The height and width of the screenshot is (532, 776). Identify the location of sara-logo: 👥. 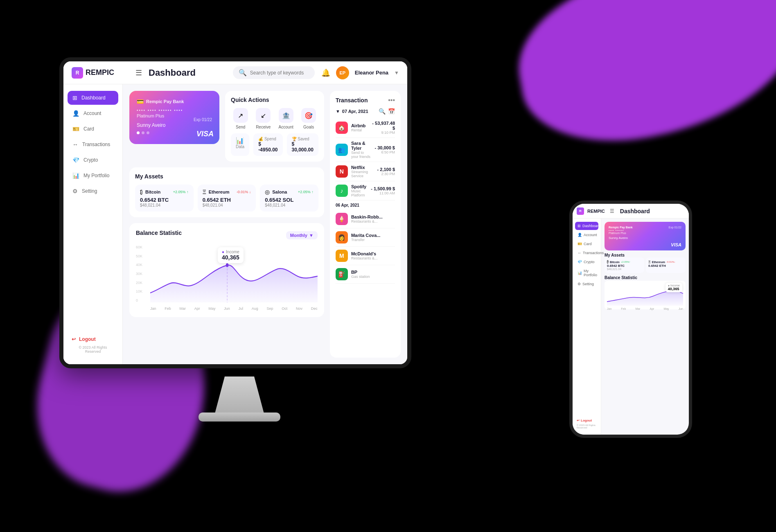
(342, 150).